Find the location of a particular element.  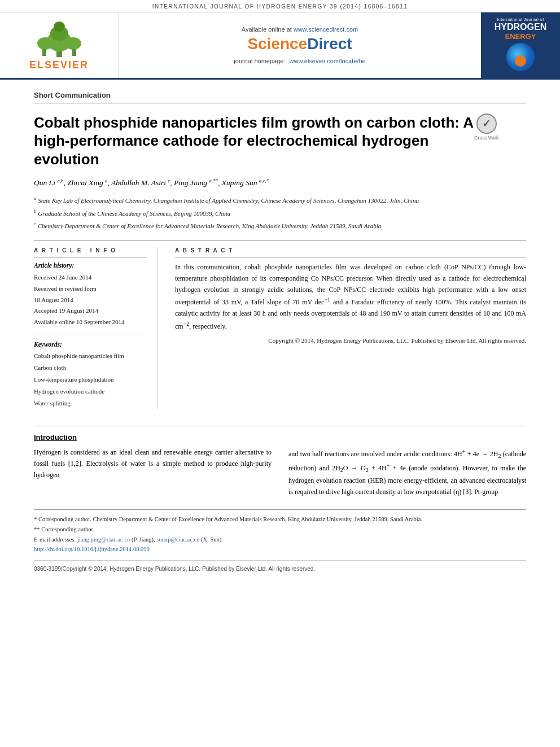

sciencedirect-logo: ScienceDirect is located at coordinates (299, 44).